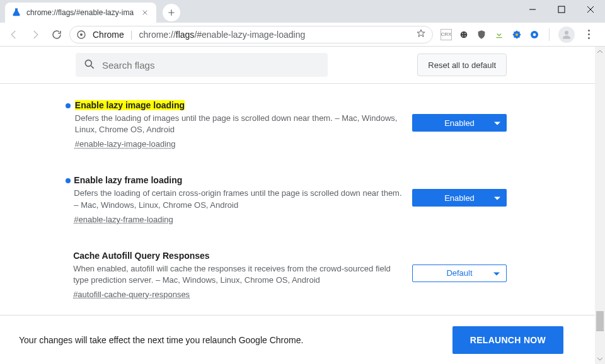  What do you see at coordinates (600, 359) in the screenshot?
I see `scroll-down-icon` at bounding box center [600, 359].